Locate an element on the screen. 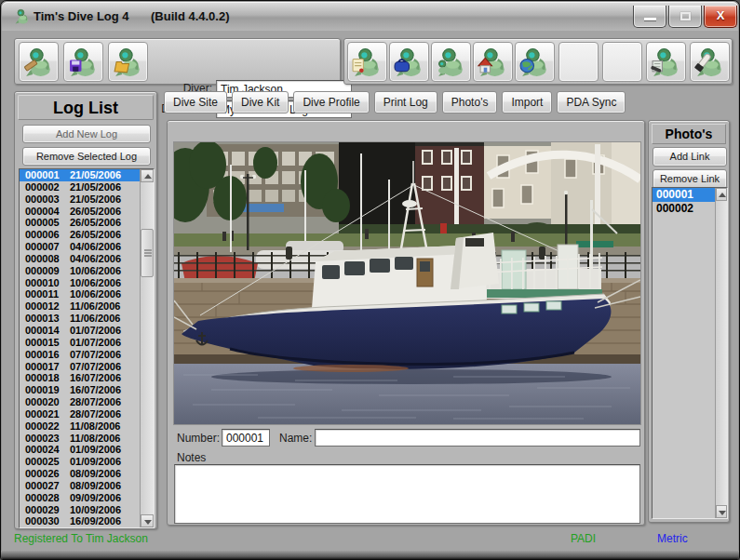 The image size is (740, 560). view-tab: Import is located at coordinates (527, 102).